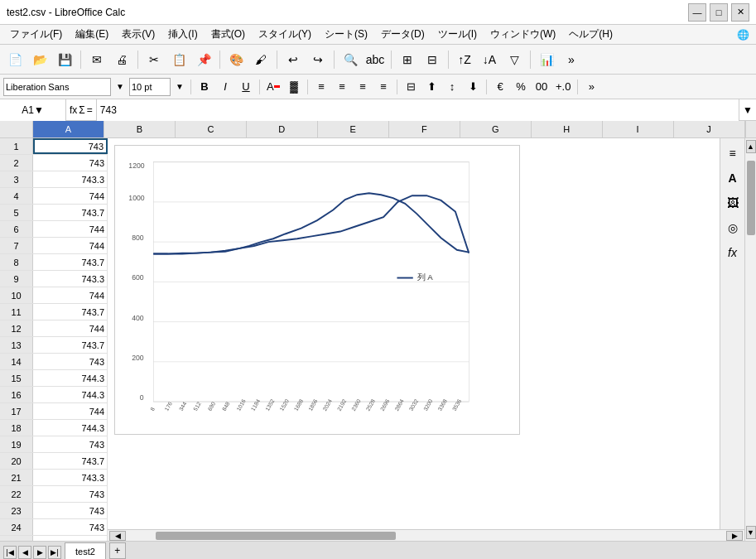  I want to click on row-number: 9, so click(17, 278).